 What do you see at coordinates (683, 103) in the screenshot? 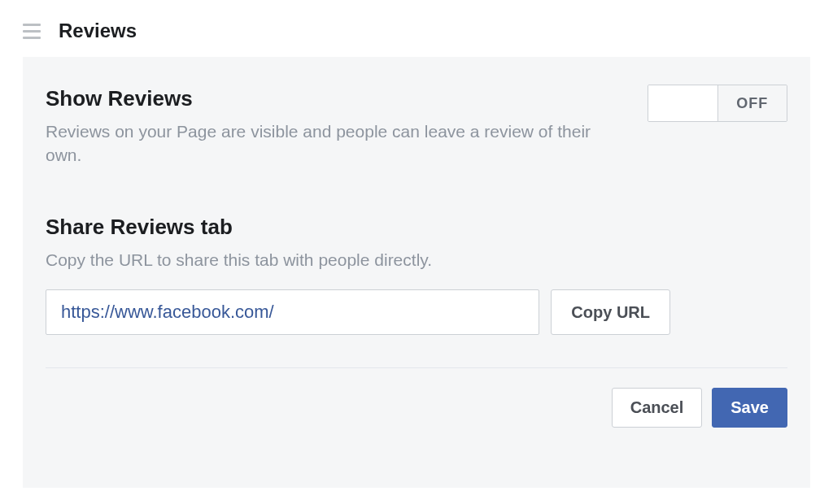
I see `toggle-on-slot` at bounding box center [683, 103].